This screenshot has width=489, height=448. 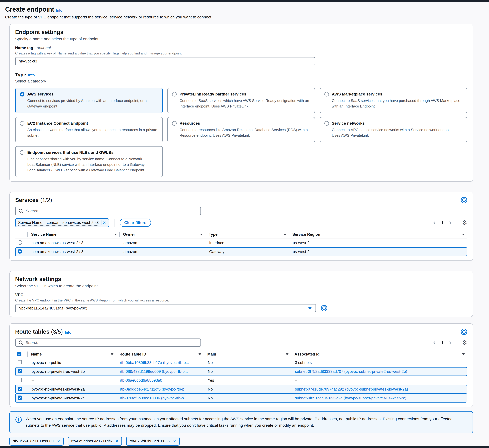 I want to click on name-tag-hint: Creates a tag with a key of 'Name' and a…, so click(x=241, y=53).